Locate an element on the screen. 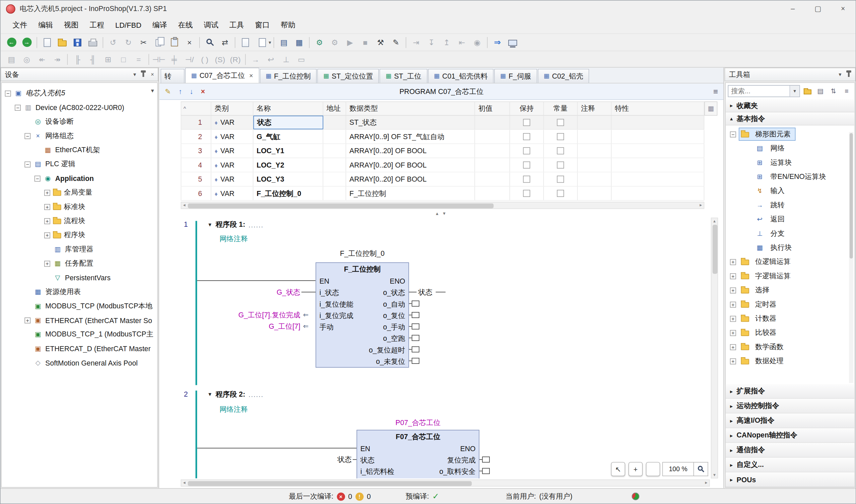  toggle-comment-button: ▭ is located at coordinates (301, 59).